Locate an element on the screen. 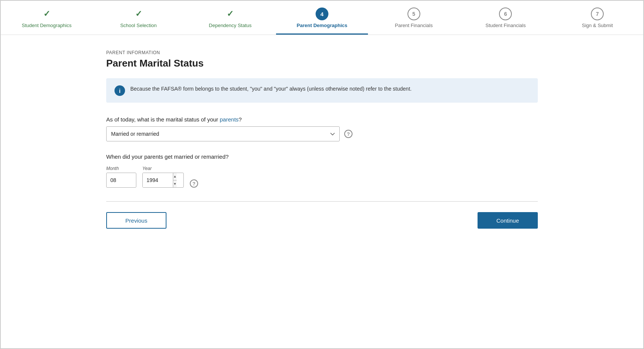  step-circle-3: ✓ is located at coordinates (230, 14).